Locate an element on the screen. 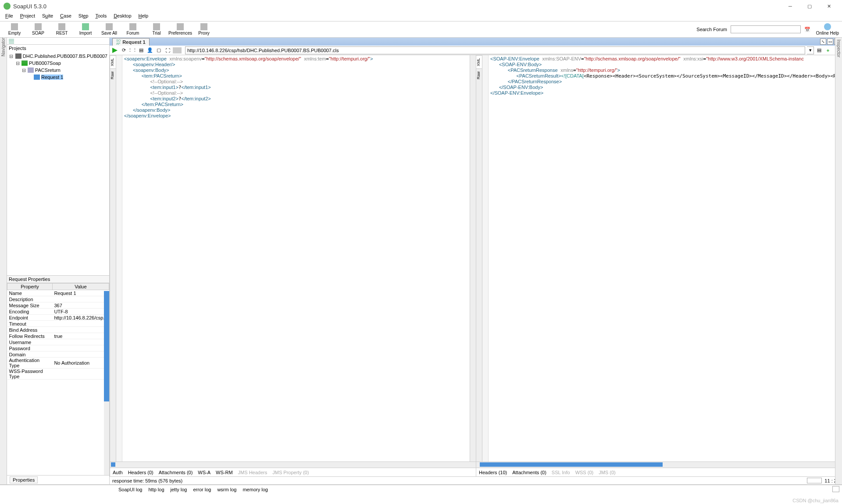  tab-ssl-info: SSL Info is located at coordinates (561, 472).